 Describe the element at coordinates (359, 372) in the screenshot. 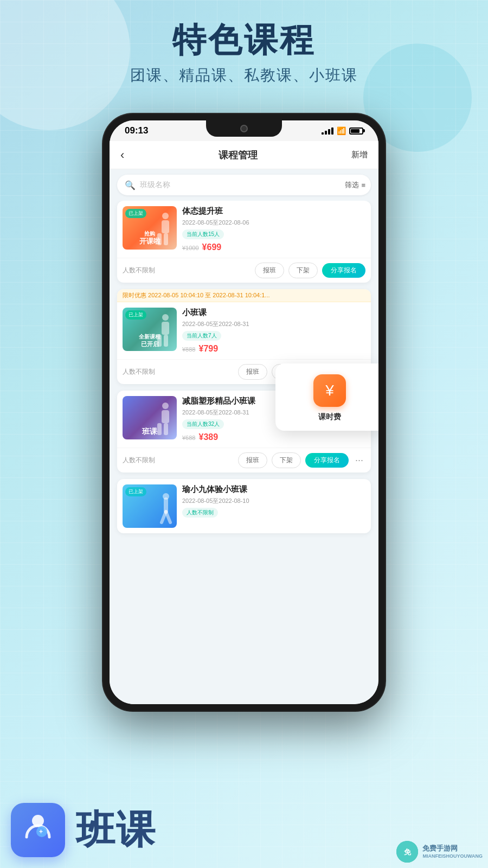

I see `more-button-2: ···` at that location.